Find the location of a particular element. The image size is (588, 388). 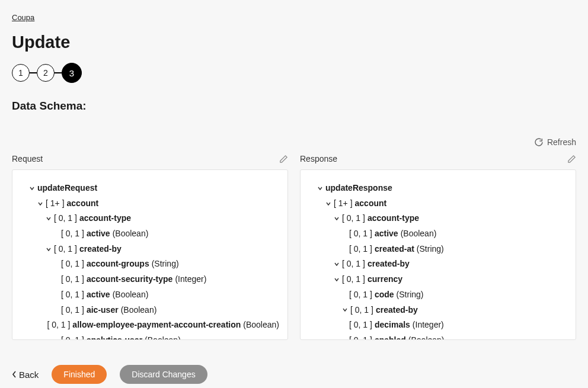

tree-node: [ 0, 1 ]allow-employee-payment-account-c… is located at coordinates (150, 325).